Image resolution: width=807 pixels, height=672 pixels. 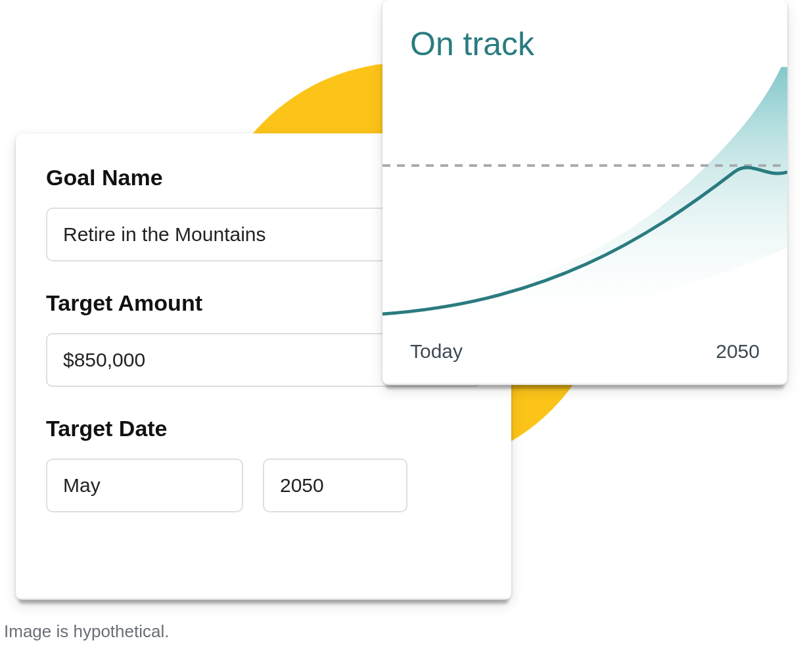 What do you see at coordinates (87, 632) in the screenshot?
I see `disclaimer-text: Image is hypothetical.` at bounding box center [87, 632].